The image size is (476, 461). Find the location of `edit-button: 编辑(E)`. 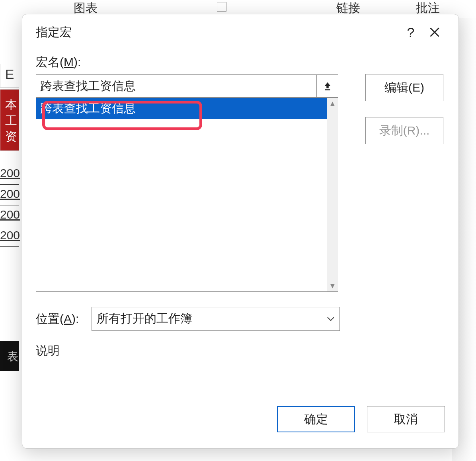

edit-button: 编辑(E) is located at coordinates (404, 88).